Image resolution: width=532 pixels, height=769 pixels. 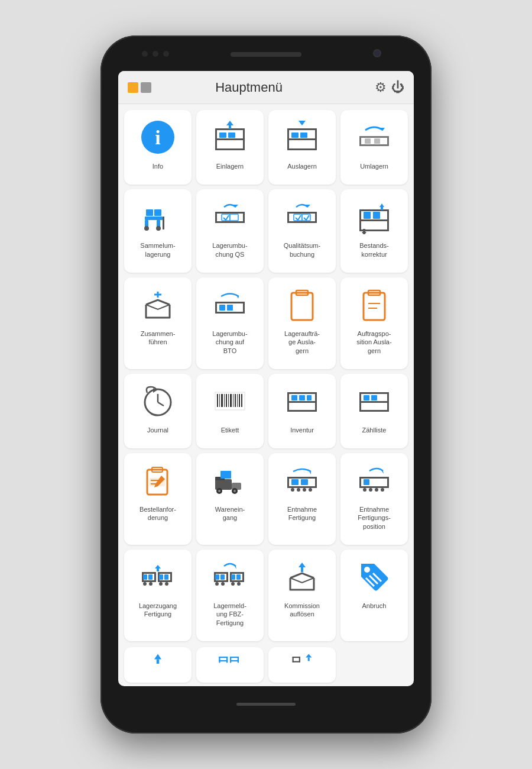 I want to click on menu-item-bestandskorrektur: Bestands-korrektur, so click(x=374, y=231).